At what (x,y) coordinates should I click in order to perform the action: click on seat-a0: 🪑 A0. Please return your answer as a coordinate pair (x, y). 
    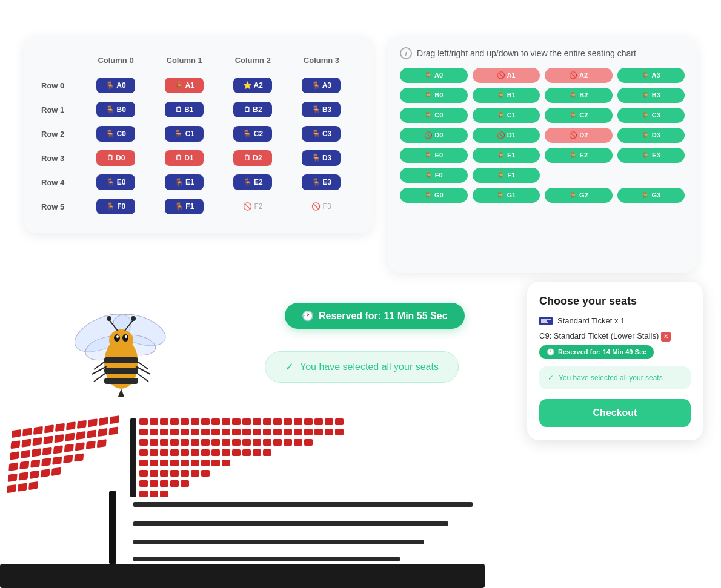
    Looking at the image, I should click on (116, 85).